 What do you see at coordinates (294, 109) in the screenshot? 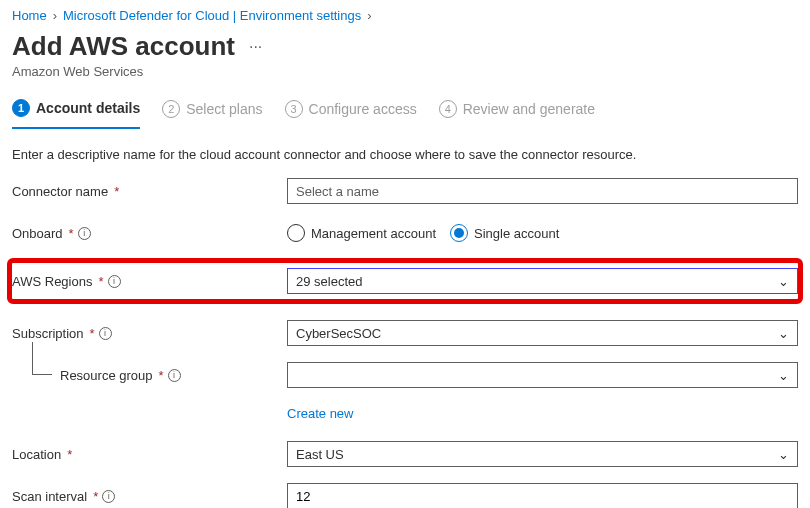
I see `step-number-icon: 3` at bounding box center [294, 109].